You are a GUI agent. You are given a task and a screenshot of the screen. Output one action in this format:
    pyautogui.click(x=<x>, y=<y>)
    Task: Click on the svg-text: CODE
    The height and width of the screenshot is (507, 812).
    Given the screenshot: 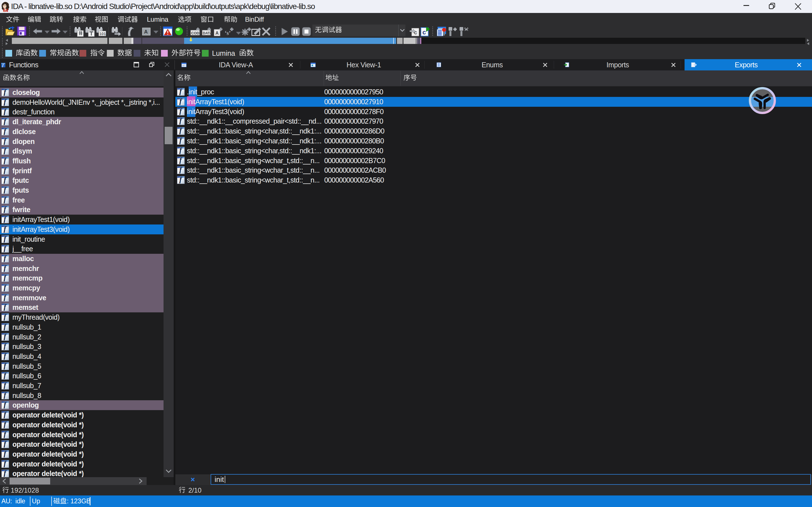 What is the action you would take?
    pyautogui.click(x=196, y=33)
    